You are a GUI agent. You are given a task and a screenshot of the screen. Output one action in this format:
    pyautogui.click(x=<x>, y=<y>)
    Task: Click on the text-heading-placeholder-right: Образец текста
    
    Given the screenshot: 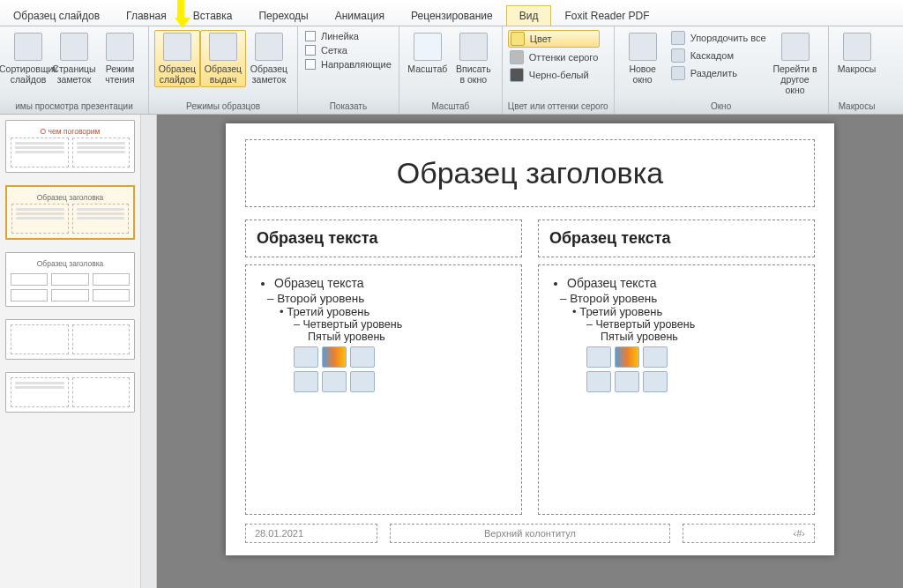 What is the action you would take?
    pyautogui.click(x=676, y=238)
    